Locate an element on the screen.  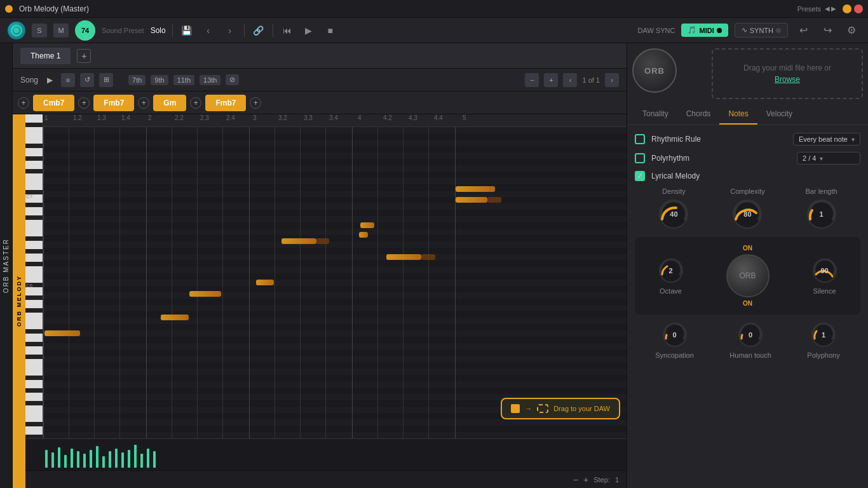
midi-button: 🎵 MIDI is located at coordinates (704, 30).